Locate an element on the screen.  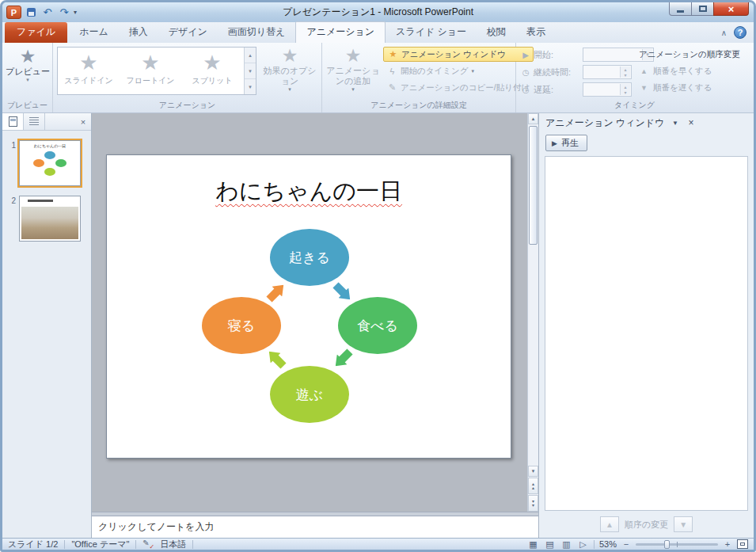
gallery-item-label: スプリット is located at coordinates (212, 81).